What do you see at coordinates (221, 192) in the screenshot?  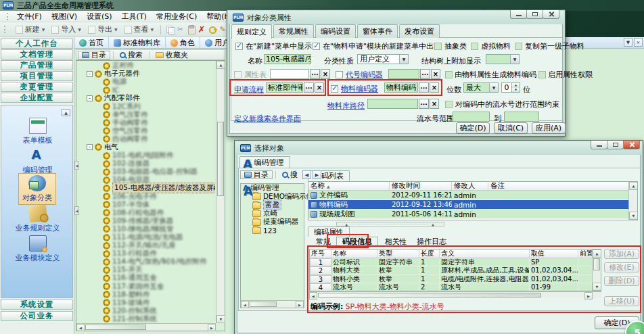 I see `tree-vertical-scrollbar: ▲ ▼` at bounding box center [221, 192].